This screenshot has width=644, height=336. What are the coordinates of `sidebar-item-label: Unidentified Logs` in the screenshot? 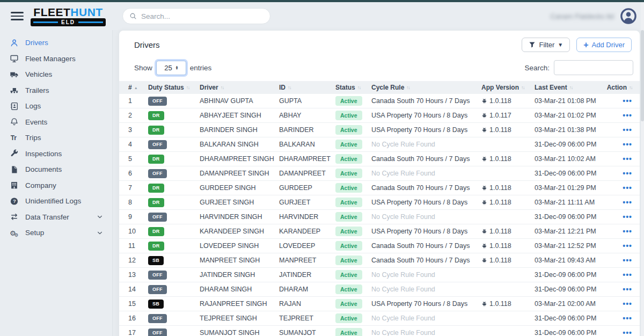 It's located at (53, 201).